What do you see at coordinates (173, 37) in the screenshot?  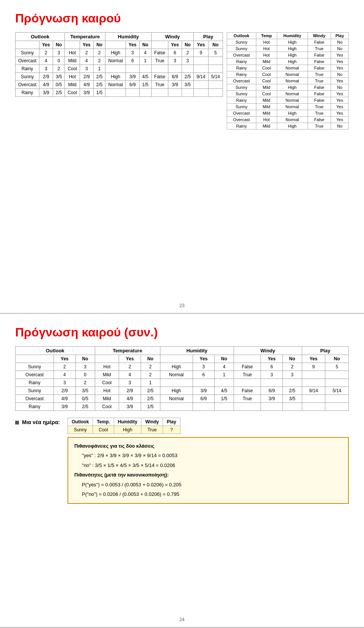 I see `col-windy: Windy` at bounding box center [173, 37].